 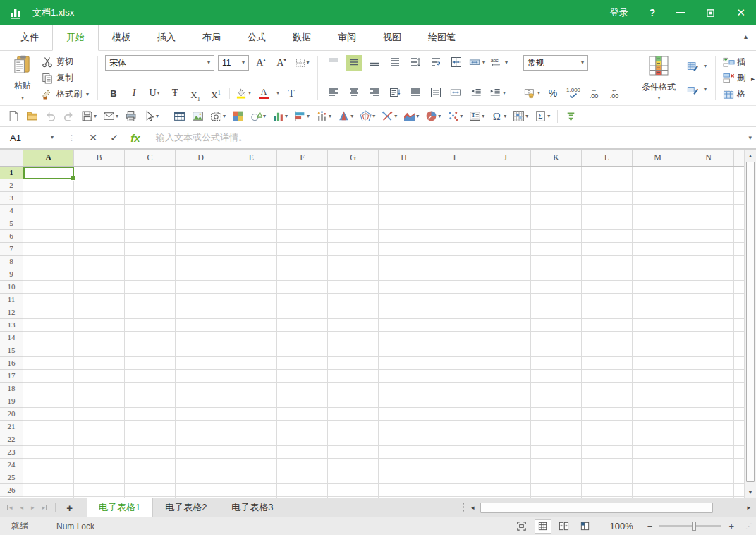 What do you see at coordinates (65, 78) in the screenshot?
I see `copy-button: 复制` at bounding box center [65, 78].